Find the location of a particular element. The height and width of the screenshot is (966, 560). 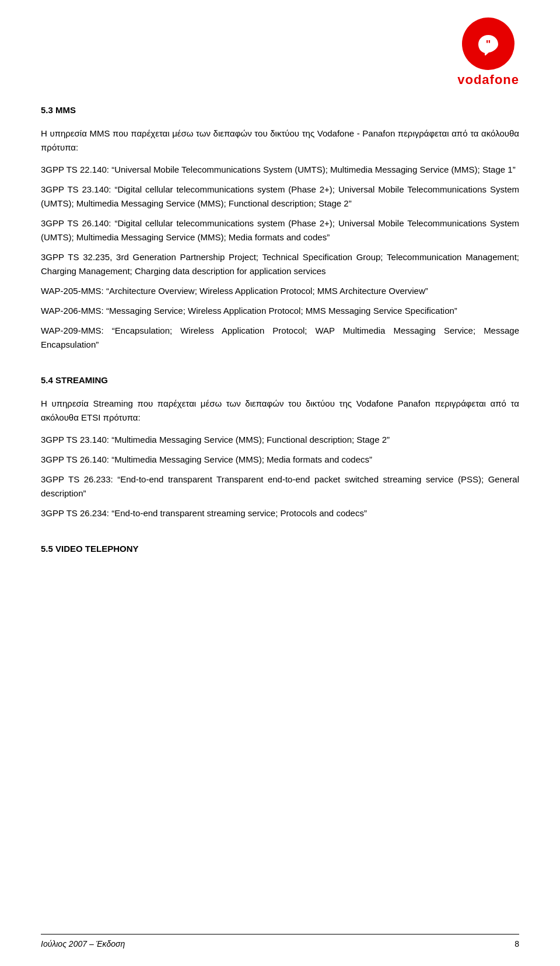

section-streaming-ref3: 3GPP TS 26.233: “End-to-end transparent … is located at coordinates (280, 487).